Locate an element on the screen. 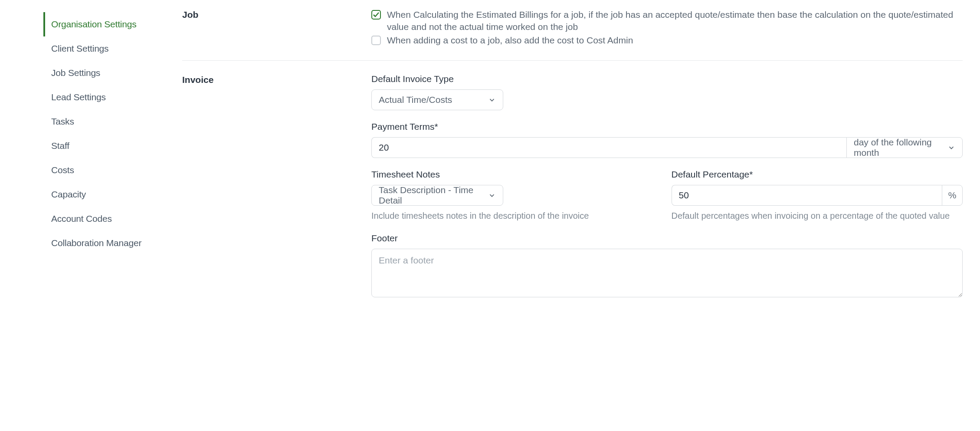 This screenshot has width=980, height=431. sidebar-item-lead-settings: Lead Settings is located at coordinates (113, 97).